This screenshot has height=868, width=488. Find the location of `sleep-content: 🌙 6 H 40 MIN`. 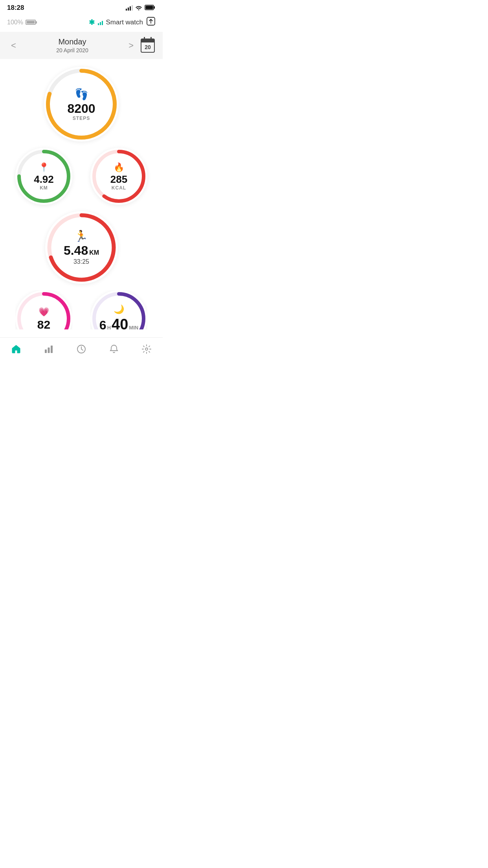

sleep-content: 🌙 6 H 40 MIN is located at coordinates (119, 317).